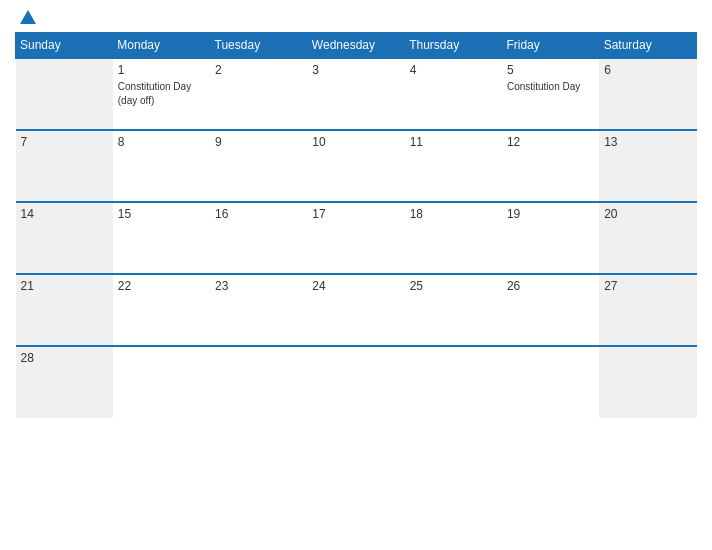  What do you see at coordinates (356, 286) in the screenshot?
I see `day-number: 24` at bounding box center [356, 286].